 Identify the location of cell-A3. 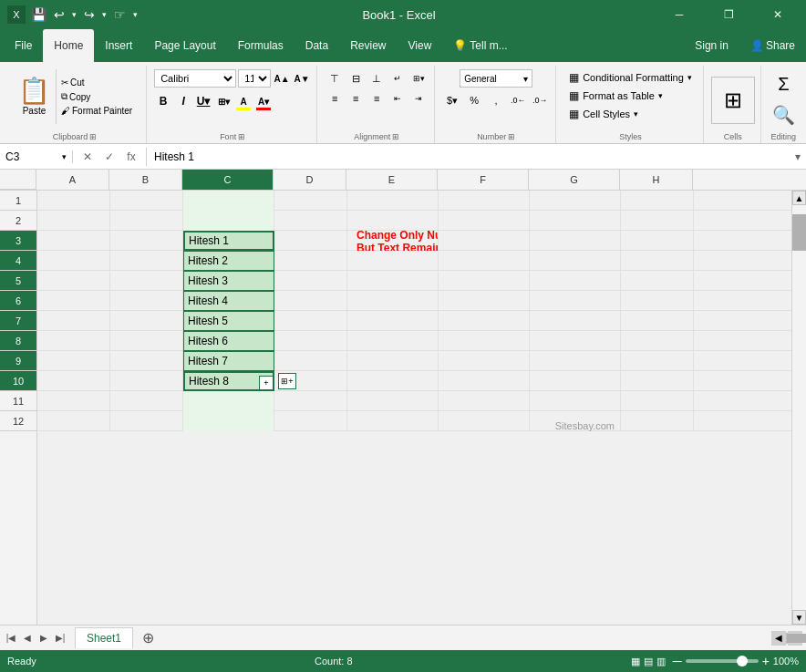
(74, 241).